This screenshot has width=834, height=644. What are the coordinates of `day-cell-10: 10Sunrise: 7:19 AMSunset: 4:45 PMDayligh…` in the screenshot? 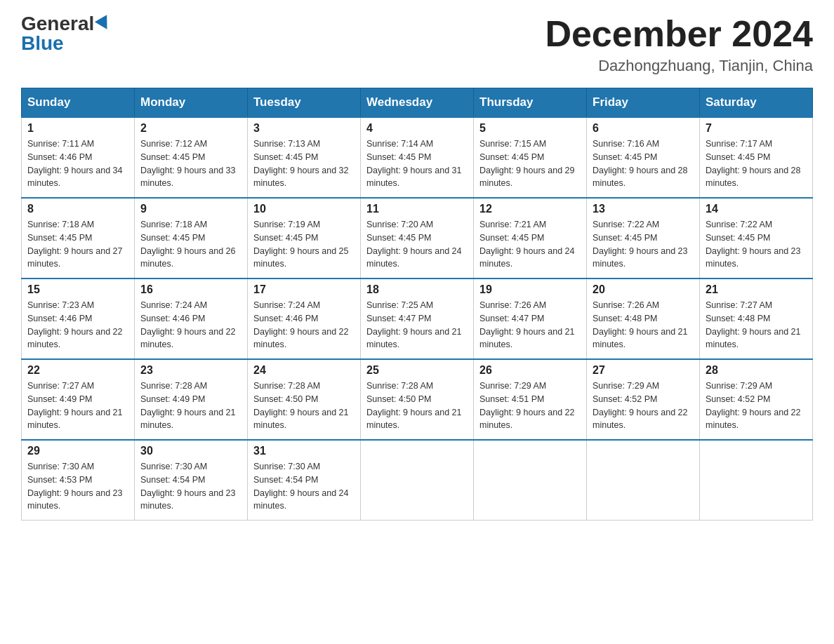 It's located at (305, 239).